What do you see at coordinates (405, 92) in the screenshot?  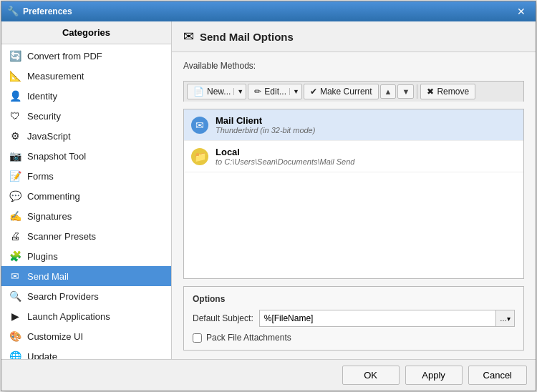 I see `move-down-button: ▼` at bounding box center [405, 92].